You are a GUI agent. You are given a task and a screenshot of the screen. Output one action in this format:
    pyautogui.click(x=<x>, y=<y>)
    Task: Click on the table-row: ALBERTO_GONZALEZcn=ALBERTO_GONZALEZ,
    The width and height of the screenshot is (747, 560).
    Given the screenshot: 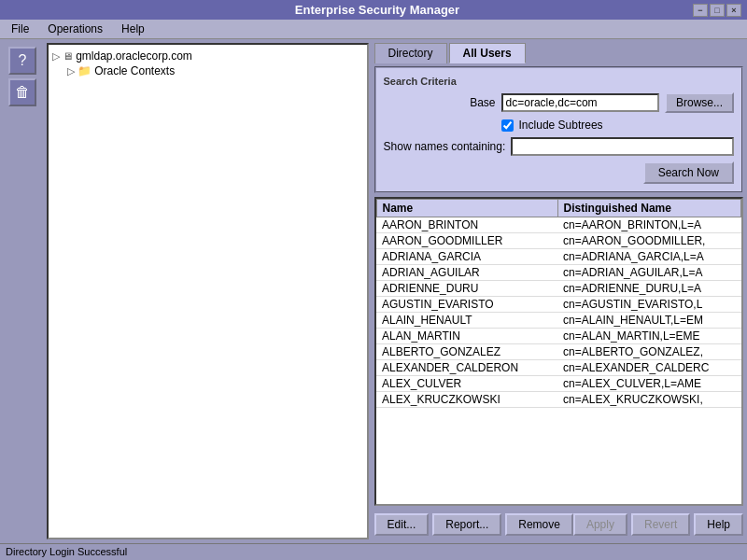 What is the action you would take?
    pyautogui.click(x=558, y=353)
    